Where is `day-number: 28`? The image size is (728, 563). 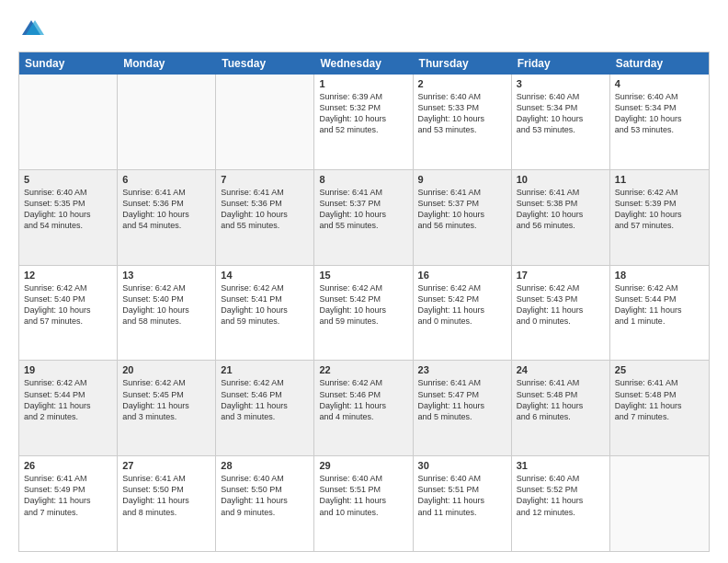 day-number: 28 is located at coordinates (265, 465).